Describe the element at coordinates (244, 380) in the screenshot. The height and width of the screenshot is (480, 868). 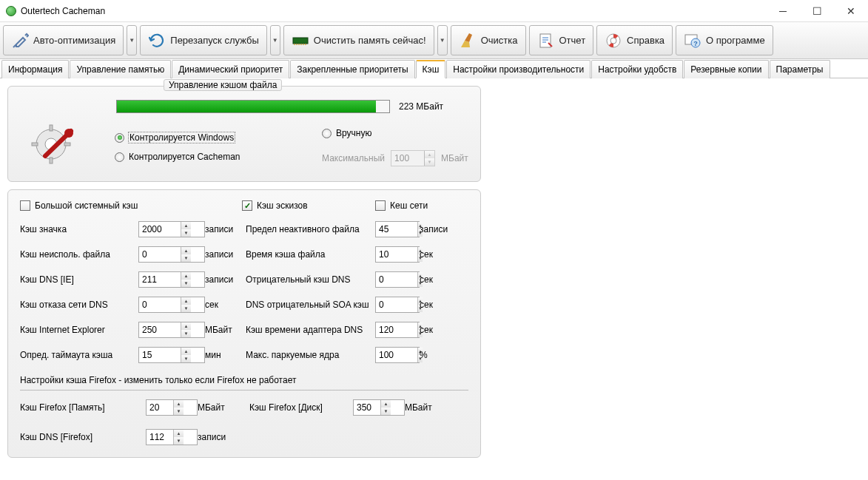
I see `firefox-note: Настройки кэша Firefox - изменить только…` at that location.